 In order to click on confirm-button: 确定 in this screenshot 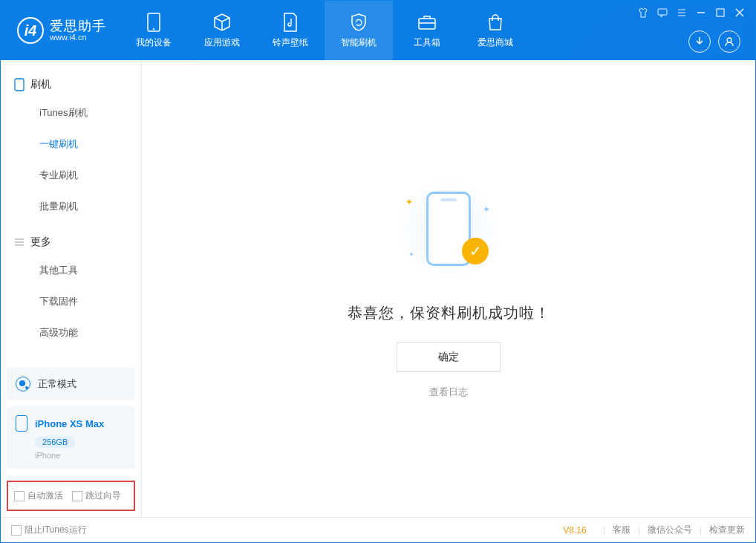, I will do `click(449, 357)`.